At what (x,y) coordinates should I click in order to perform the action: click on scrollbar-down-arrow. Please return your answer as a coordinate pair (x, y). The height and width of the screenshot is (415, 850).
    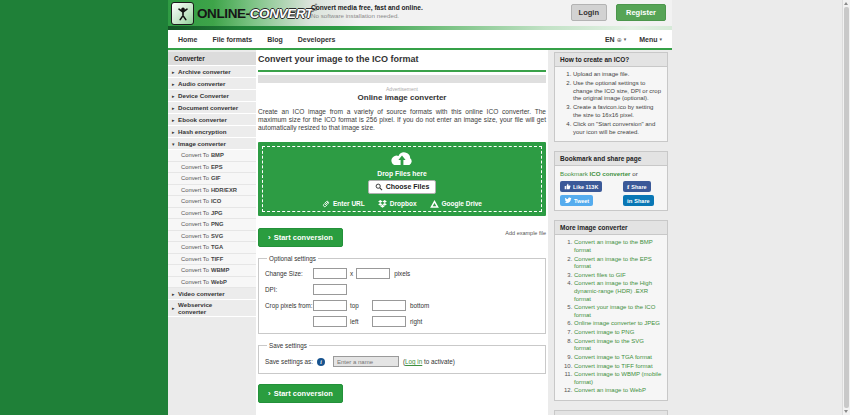
    Looking at the image, I should click on (846, 412).